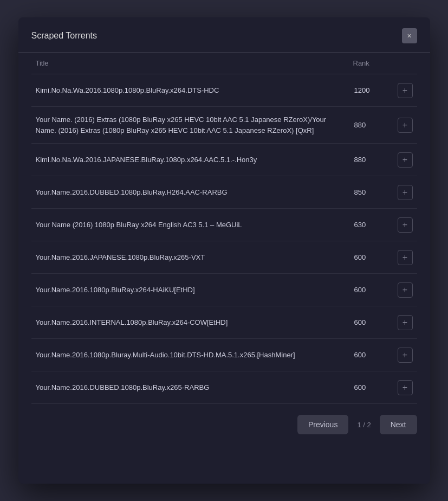 This screenshot has height=501, width=448. I want to click on modal-title: Scraped Torrents, so click(64, 36).